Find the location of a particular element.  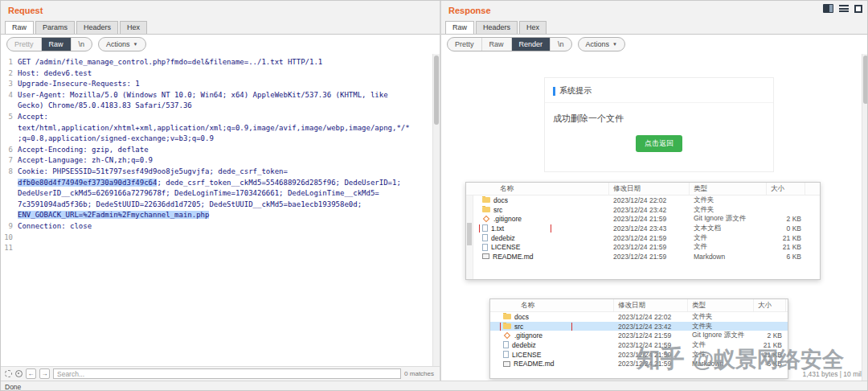

request-toolbar: PrettyRaw\n Actions ▼ is located at coordinates (220, 44).